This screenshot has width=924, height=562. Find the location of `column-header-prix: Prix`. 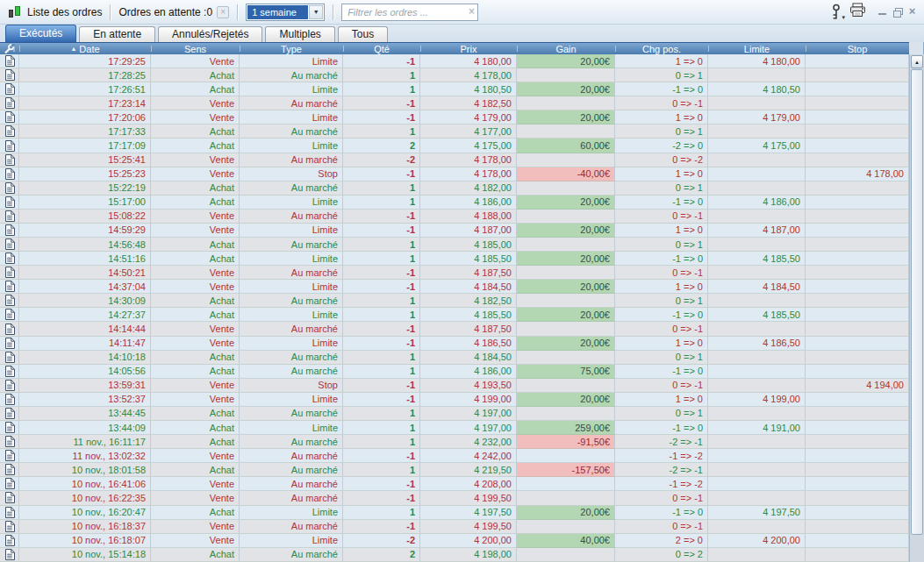

column-header-prix: Prix is located at coordinates (469, 49).